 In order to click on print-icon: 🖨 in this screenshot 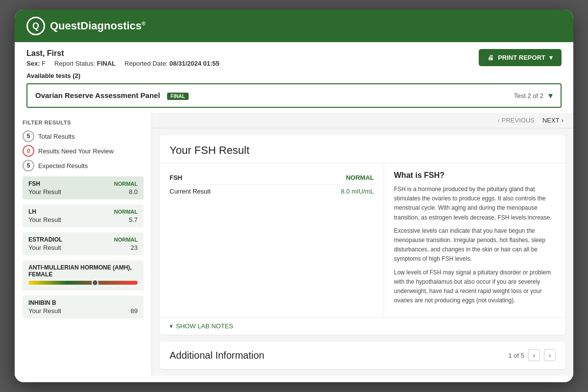, I will do `click(491, 58)`.